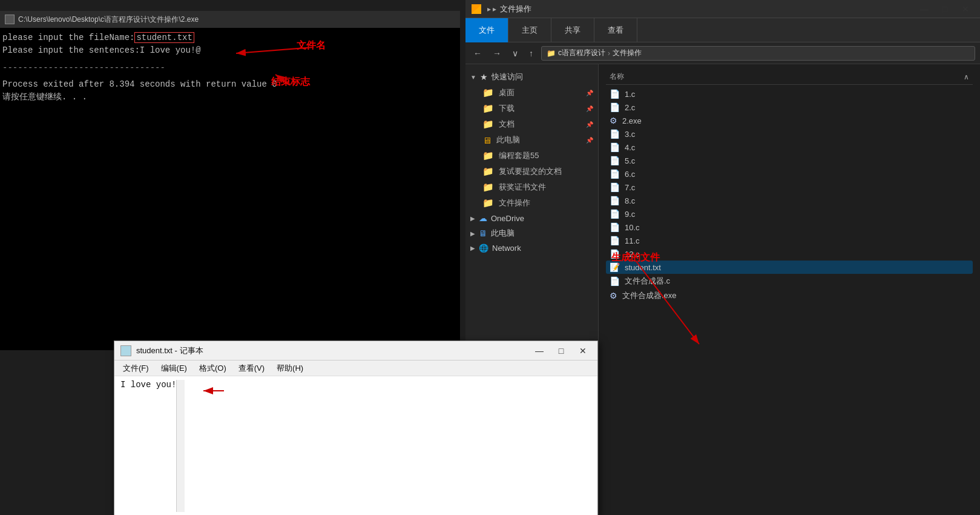 The image size is (980, 515). What do you see at coordinates (213, 368) in the screenshot?
I see `menu-format: 格式(O)` at bounding box center [213, 368].